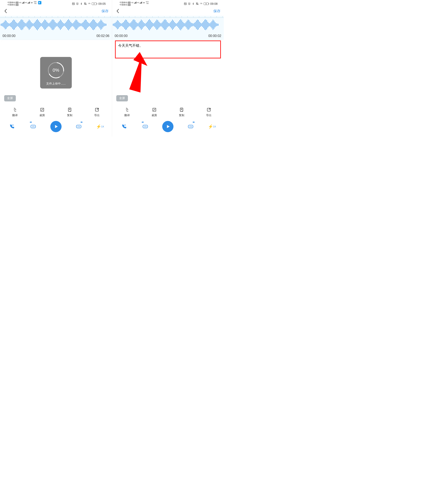 The height and width of the screenshot is (480, 448). Describe the element at coordinates (168, 3) in the screenshot. I see `status-bar: 中国移动 HD 4G 4G 872B/s 中国移动 HD` at that location.